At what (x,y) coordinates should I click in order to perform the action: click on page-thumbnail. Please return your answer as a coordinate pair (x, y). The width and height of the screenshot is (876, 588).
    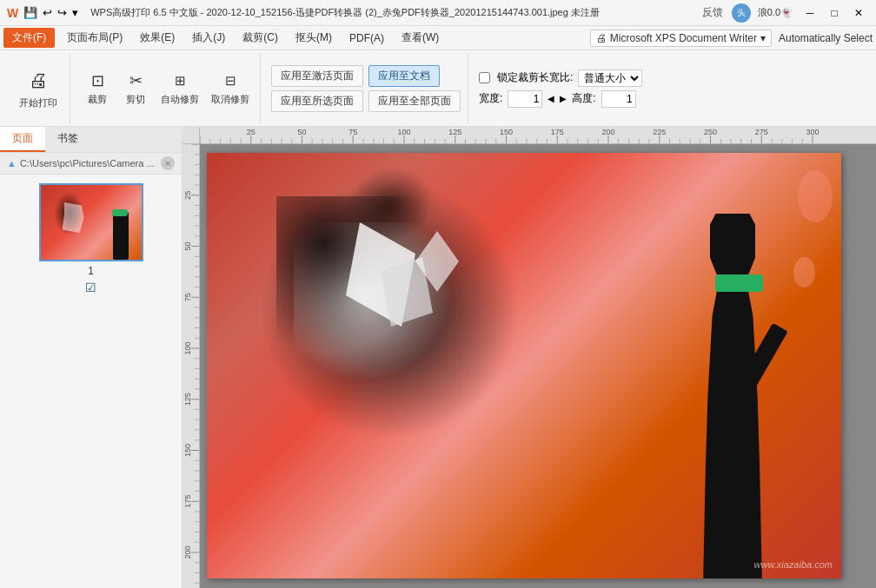
    Looking at the image, I should click on (91, 222).